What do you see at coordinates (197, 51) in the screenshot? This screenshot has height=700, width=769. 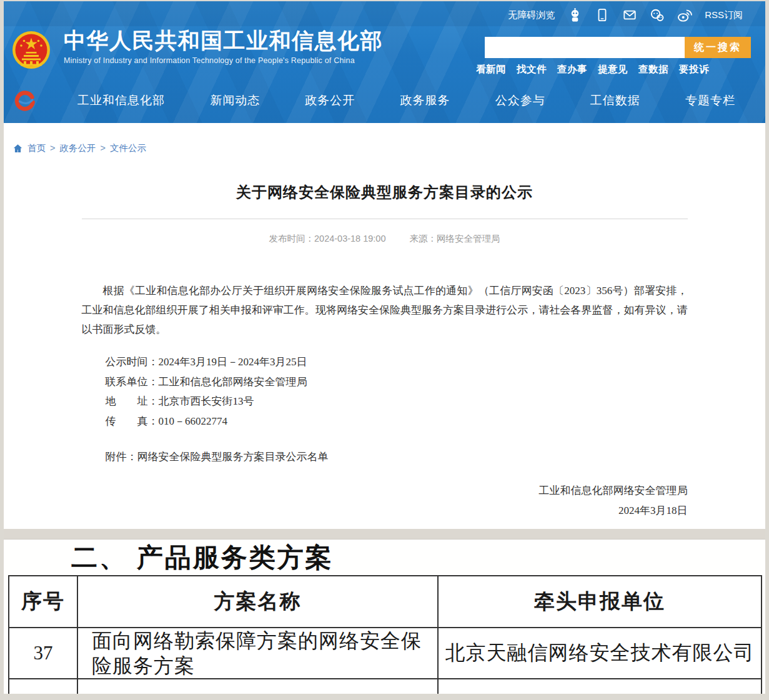 I see `brand: 中华人民共和国工业和信息化部 Ministry of Industry and …` at bounding box center [197, 51].